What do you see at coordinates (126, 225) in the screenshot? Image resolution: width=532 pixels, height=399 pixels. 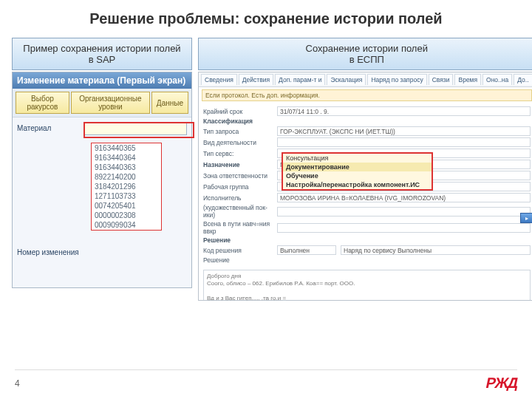 I see `list-item: 0009099034` at bounding box center [126, 225].